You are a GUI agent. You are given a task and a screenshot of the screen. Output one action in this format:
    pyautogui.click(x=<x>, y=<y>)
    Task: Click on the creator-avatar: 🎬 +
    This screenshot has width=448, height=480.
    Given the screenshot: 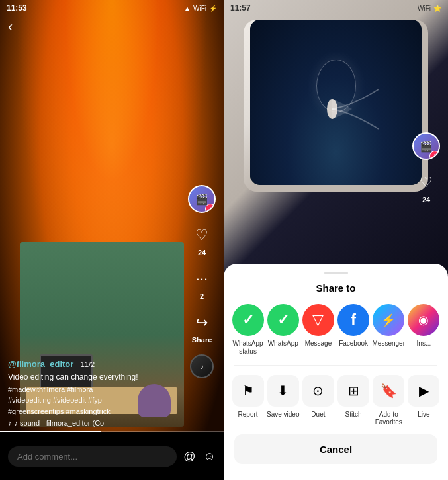 What is the action you would take?
    pyautogui.click(x=202, y=199)
    